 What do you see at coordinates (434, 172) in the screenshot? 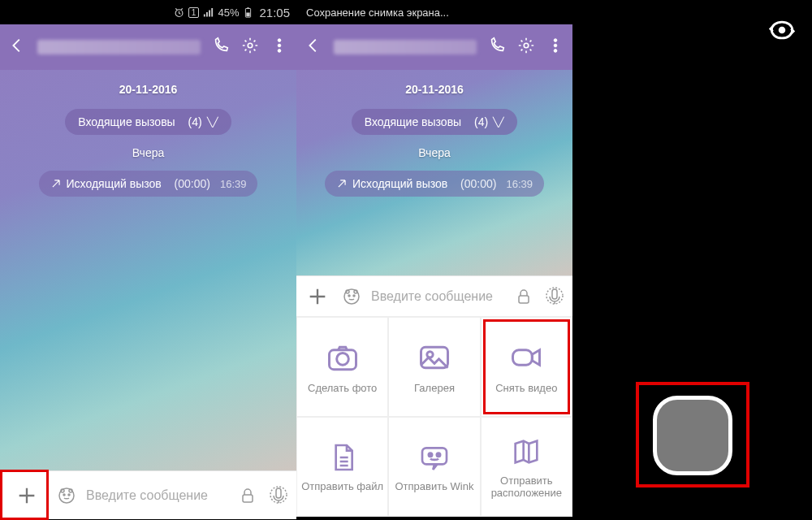
I see `chat-area: 20-11-2016 Входящие вызовы (4) ╲╱ Вчера …` at bounding box center [434, 172].